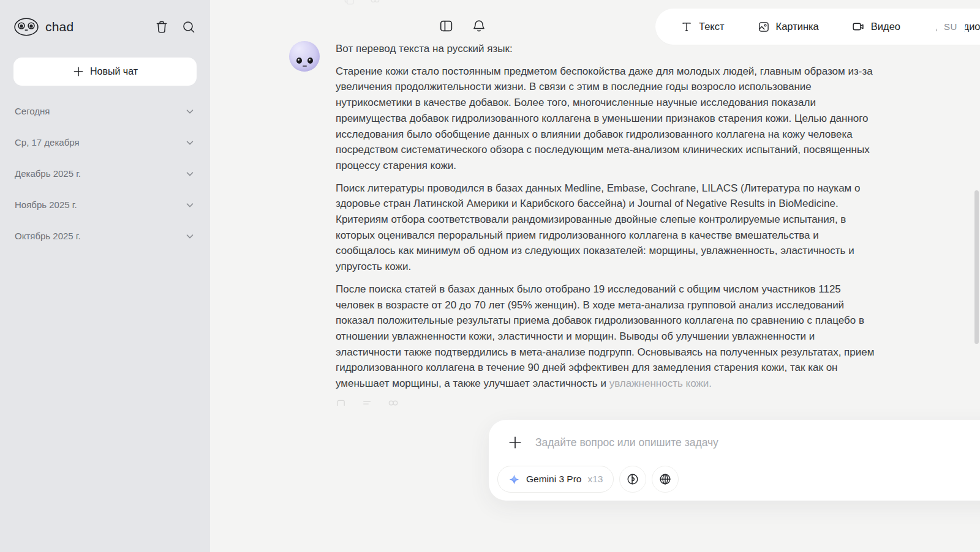 The height and width of the screenshot is (552, 980). I want to click on tab-video: Видео, so click(876, 27).